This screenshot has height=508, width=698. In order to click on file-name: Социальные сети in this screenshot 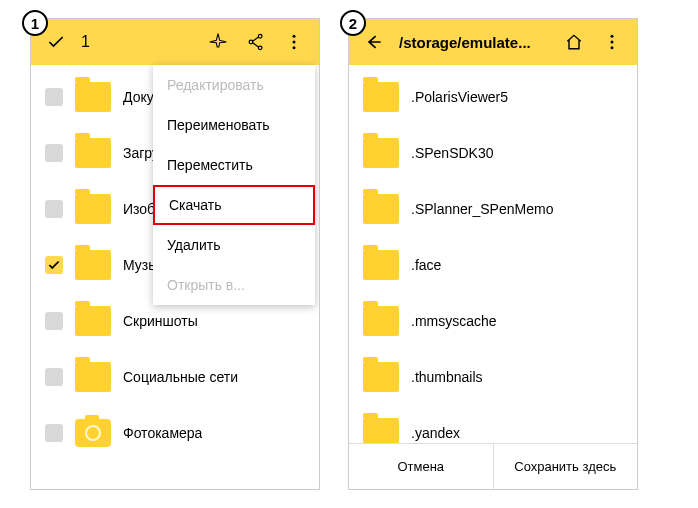, I will do `click(180, 377)`.